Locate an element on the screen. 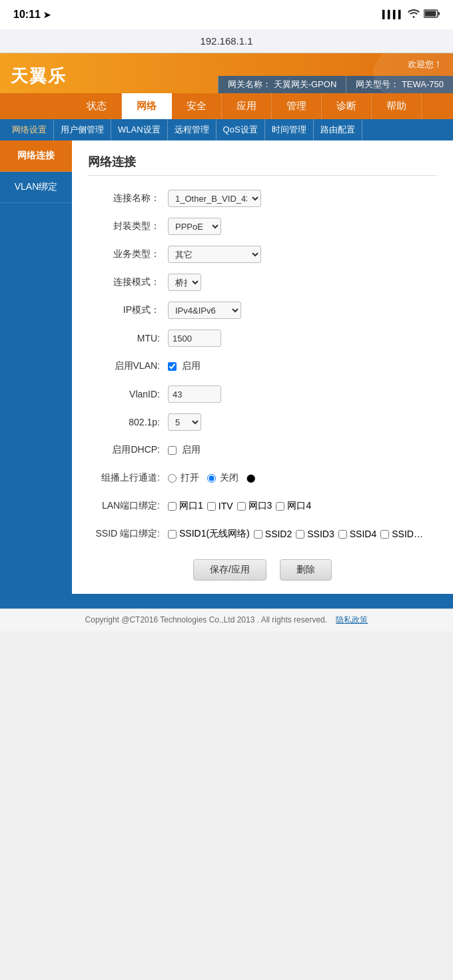 This screenshot has width=453, height=980. lan-port-1-checkbox is located at coordinates (172, 506).